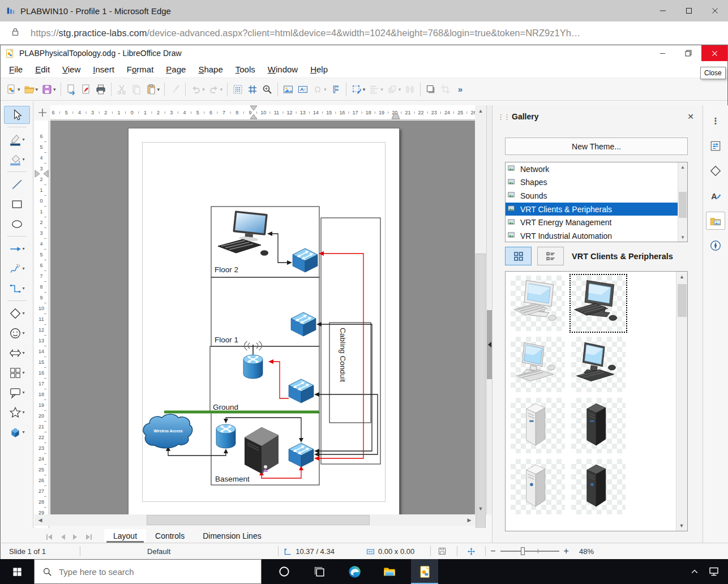 This screenshot has width=728, height=584. What do you see at coordinates (17, 353) in the screenshot?
I see `block-arrows-tool: ▾` at bounding box center [17, 353].